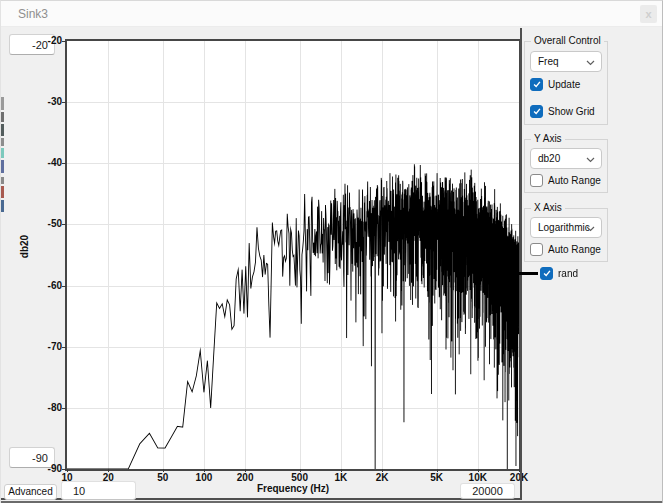 The image size is (663, 503). Describe the element at coordinates (566, 180) in the screenshot. I see `y-auto-range-row: Auto Range` at that location.